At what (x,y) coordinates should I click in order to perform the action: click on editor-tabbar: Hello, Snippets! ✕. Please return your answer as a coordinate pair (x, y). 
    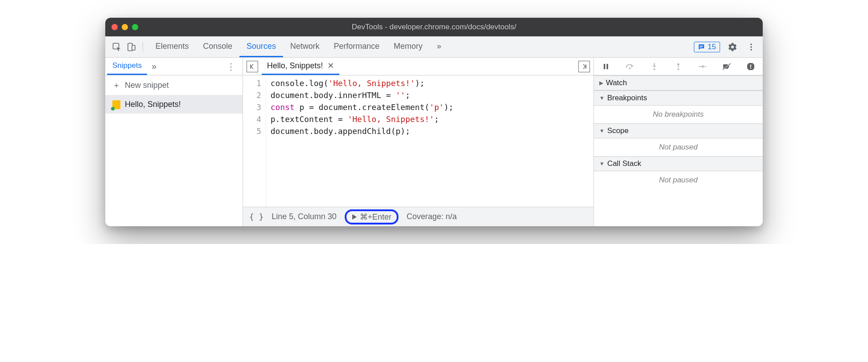
    Looking at the image, I should click on (418, 67).